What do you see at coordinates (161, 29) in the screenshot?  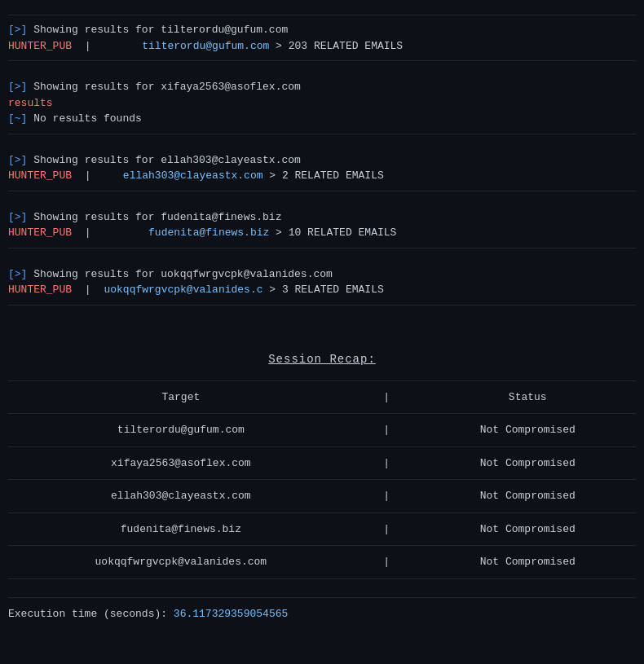 I see `showing-text-1: Showing results for tilterordu@gufum.com` at bounding box center [161, 29].